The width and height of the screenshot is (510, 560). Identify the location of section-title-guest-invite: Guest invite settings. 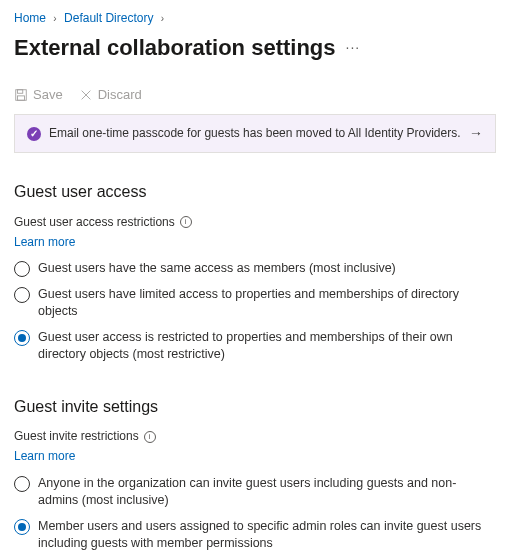
(255, 407).